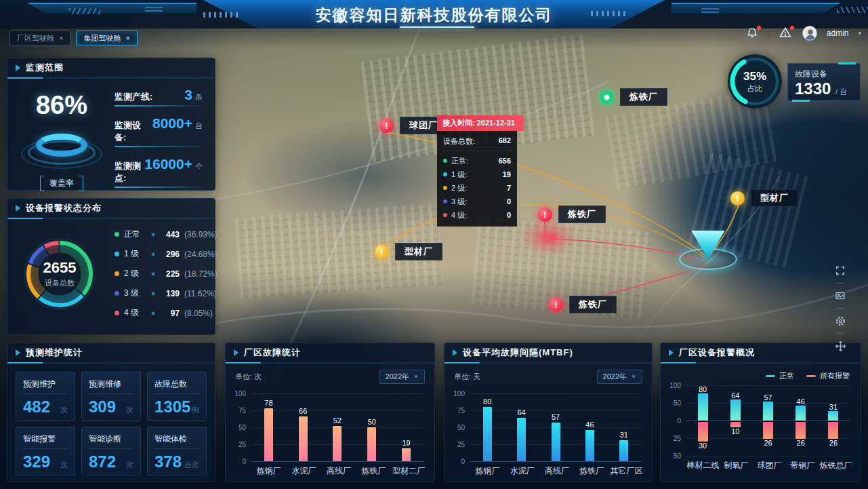  What do you see at coordinates (557, 471) in the screenshot?
I see `category-label: 高线厂` at bounding box center [557, 471].